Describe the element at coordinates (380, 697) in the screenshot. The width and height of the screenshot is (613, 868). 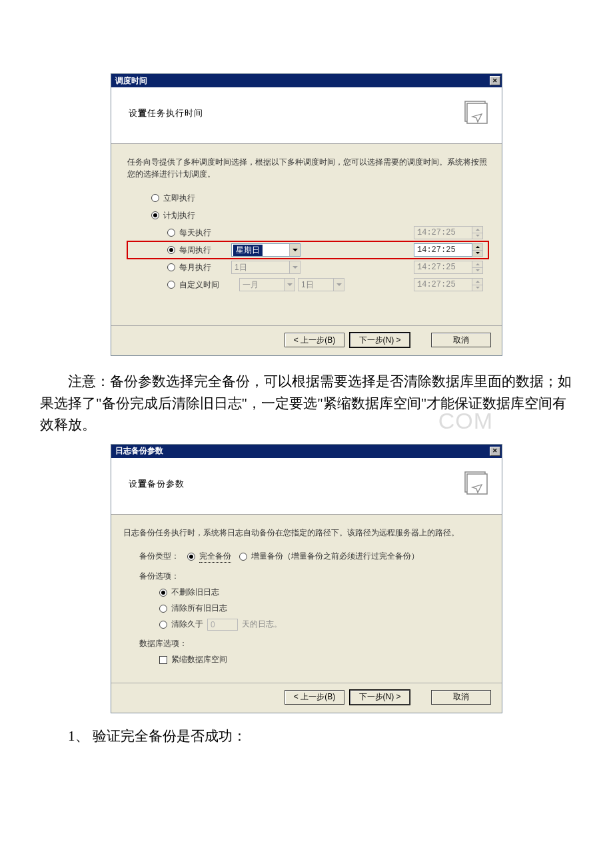
I see `next-button-2: 下一步(N) >` at that location.